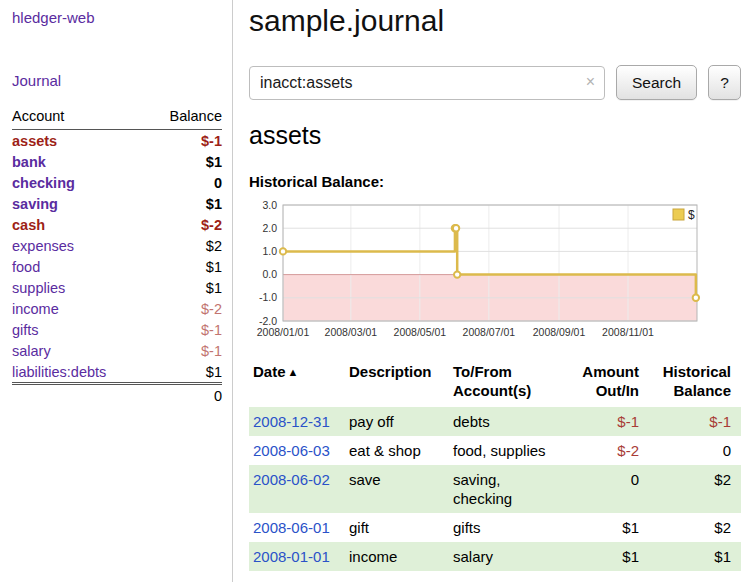 The height and width of the screenshot is (582, 742). I want to click on register-row: 2008-06-01giftgifts$1$2, so click(495, 528).